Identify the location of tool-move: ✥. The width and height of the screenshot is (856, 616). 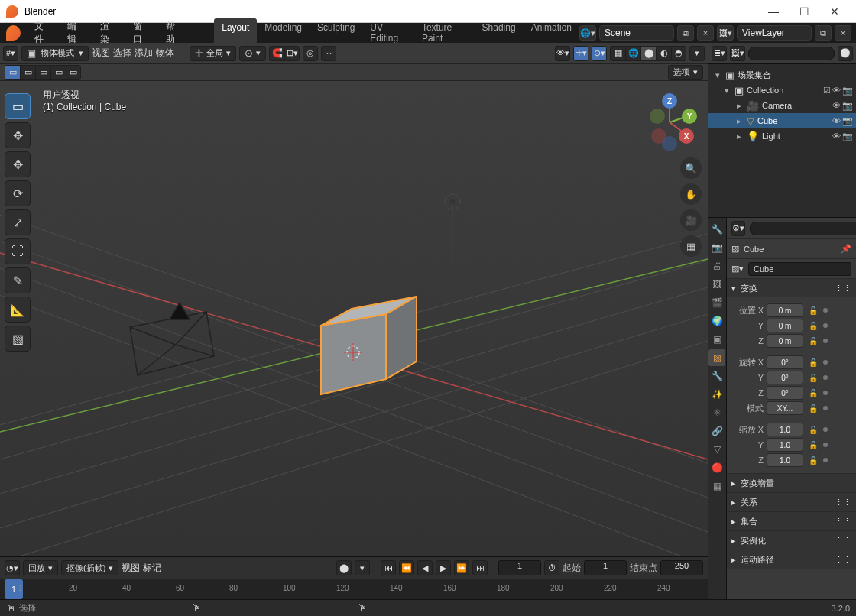
(18, 164).